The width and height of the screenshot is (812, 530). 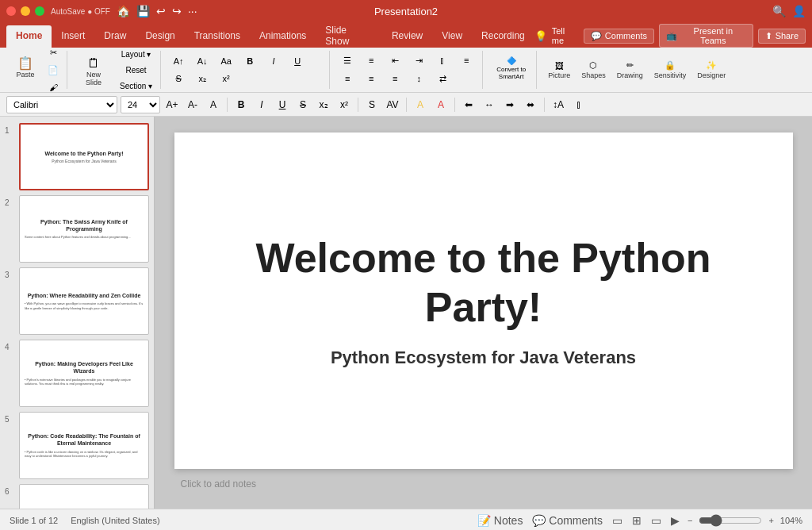 I want to click on more-icon: ···, so click(x=193, y=11).